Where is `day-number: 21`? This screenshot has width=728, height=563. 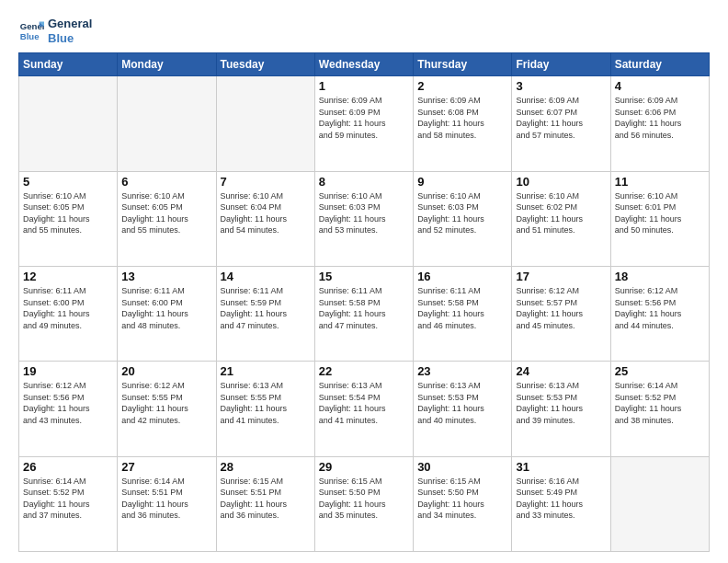 day-number: 21 is located at coordinates (266, 372).